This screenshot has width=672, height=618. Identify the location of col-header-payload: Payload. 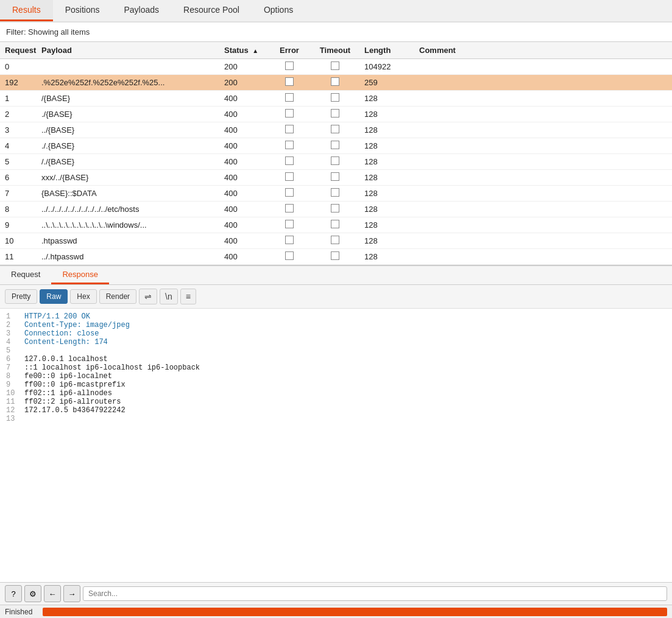
(128, 51).